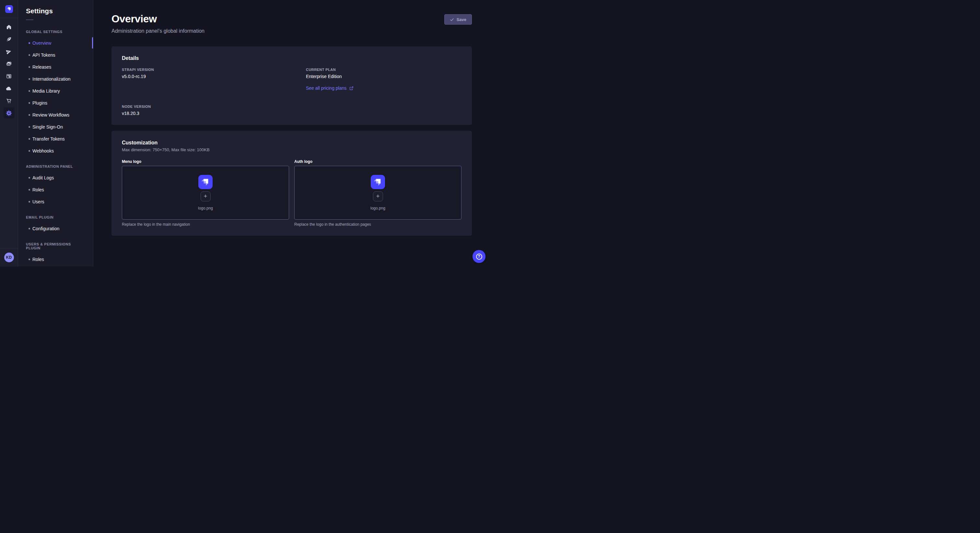  What do you see at coordinates (9, 133) in the screenshot?
I see `main-nav-items` at bounding box center [9, 133].